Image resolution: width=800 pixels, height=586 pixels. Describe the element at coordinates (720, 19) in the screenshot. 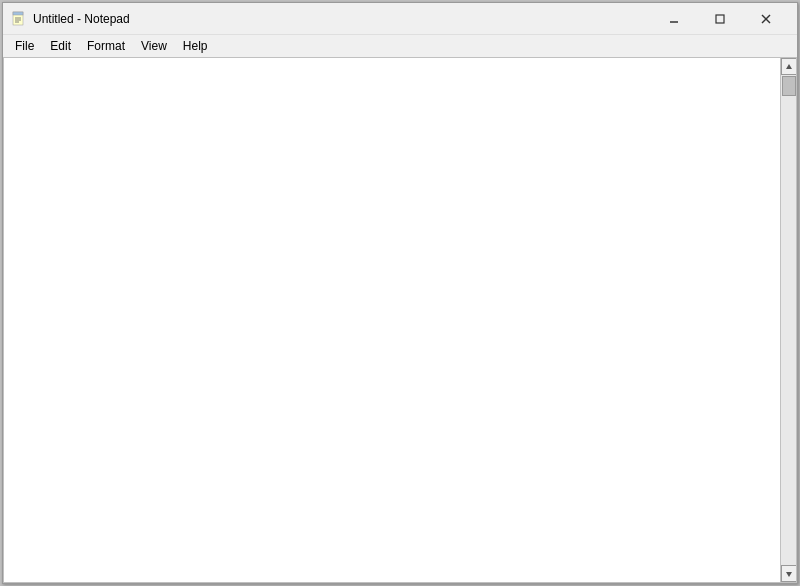

I see `title-bar-controls` at that location.